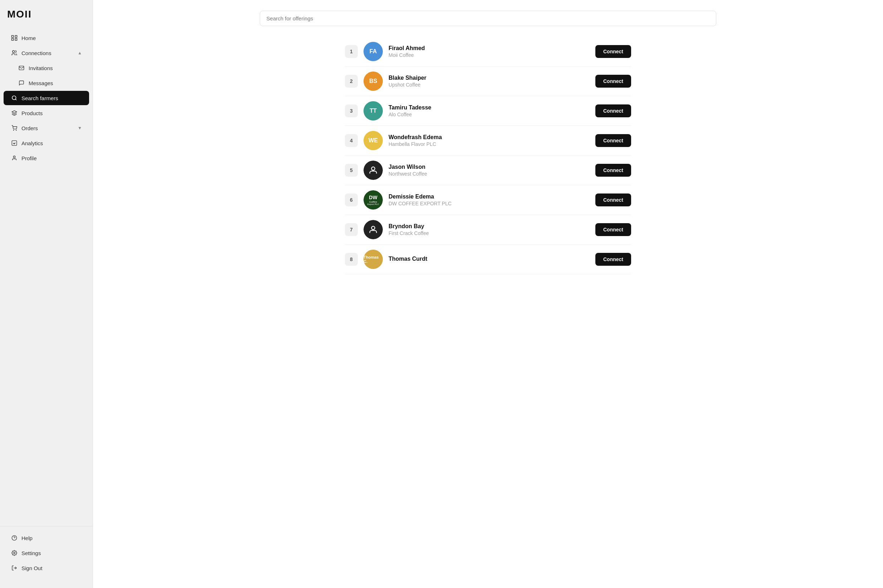  I want to click on sidebar-item-label-messages: Messages, so click(55, 83).